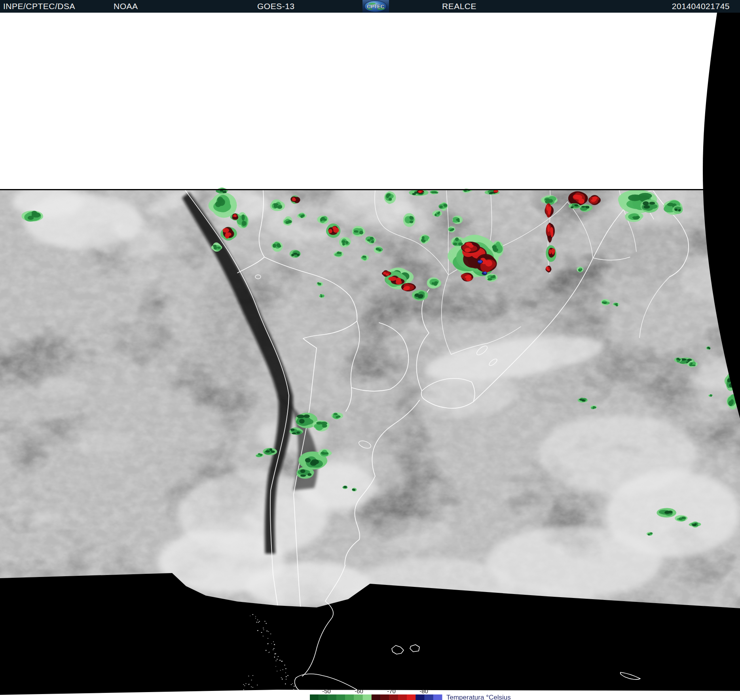 The image size is (740, 700). Describe the element at coordinates (356, 190) in the screenshot. I see `scan-top-line` at that location.